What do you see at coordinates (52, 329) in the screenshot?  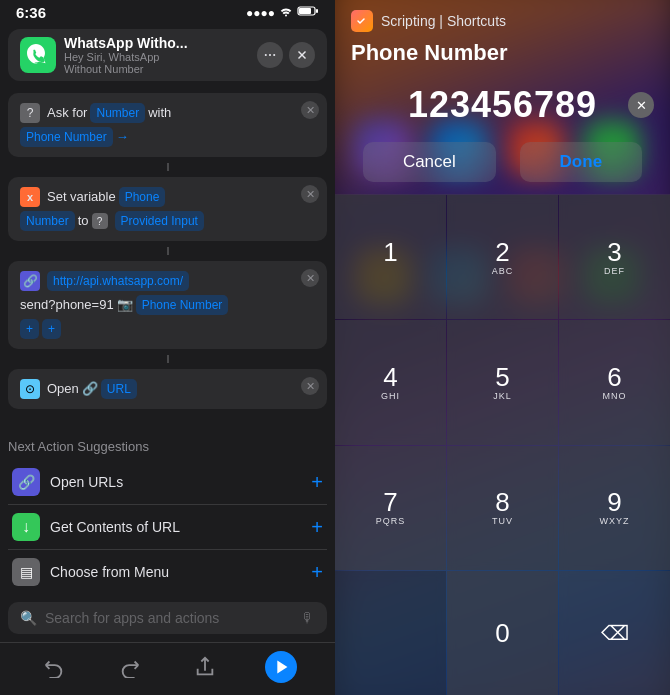 I see `token-plus-2: +` at bounding box center [52, 329].